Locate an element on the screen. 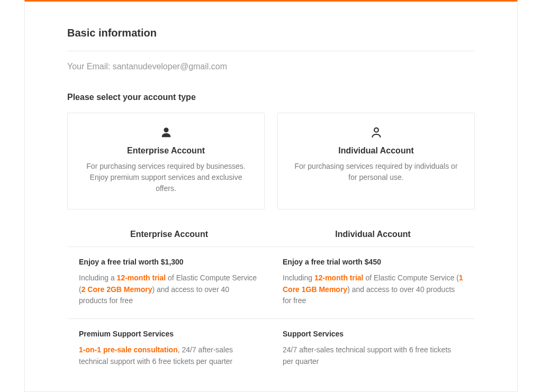 This screenshot has width=542, height=392. enterprise-account-card: Enterprise Account For purchasing servic… is located at coordinates (166, 161).